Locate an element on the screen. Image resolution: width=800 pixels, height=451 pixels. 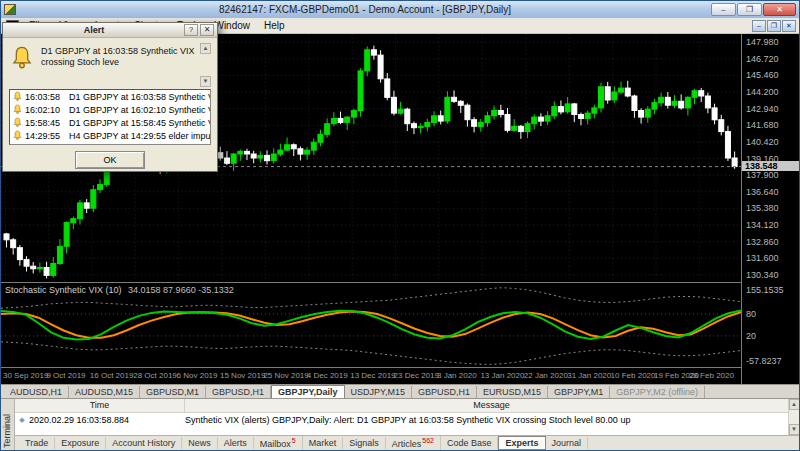
column-message: Message is located at coordinates (492, 406).